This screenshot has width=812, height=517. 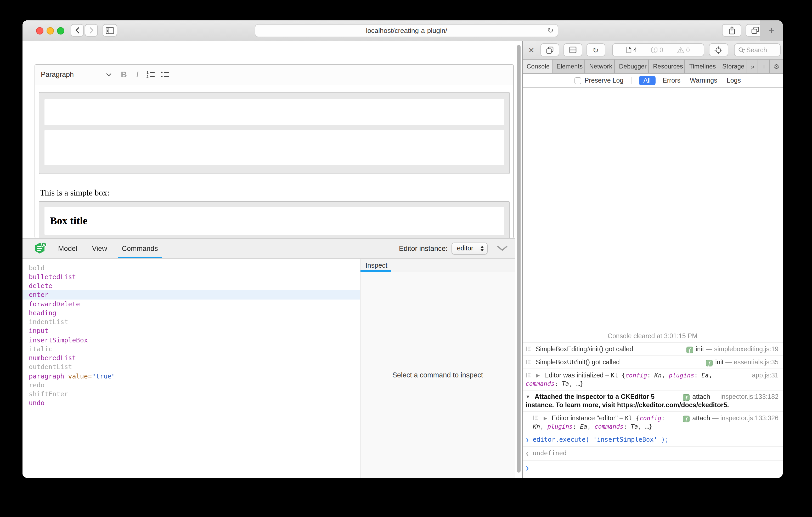 What do you see at coordinates (519, 259) in the screenshot?
I see `page-scrollbar` at bounding box center [519, 259].